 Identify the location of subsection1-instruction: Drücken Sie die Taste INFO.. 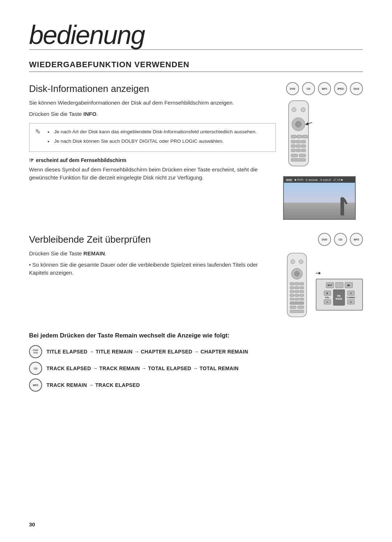
(152, 114).